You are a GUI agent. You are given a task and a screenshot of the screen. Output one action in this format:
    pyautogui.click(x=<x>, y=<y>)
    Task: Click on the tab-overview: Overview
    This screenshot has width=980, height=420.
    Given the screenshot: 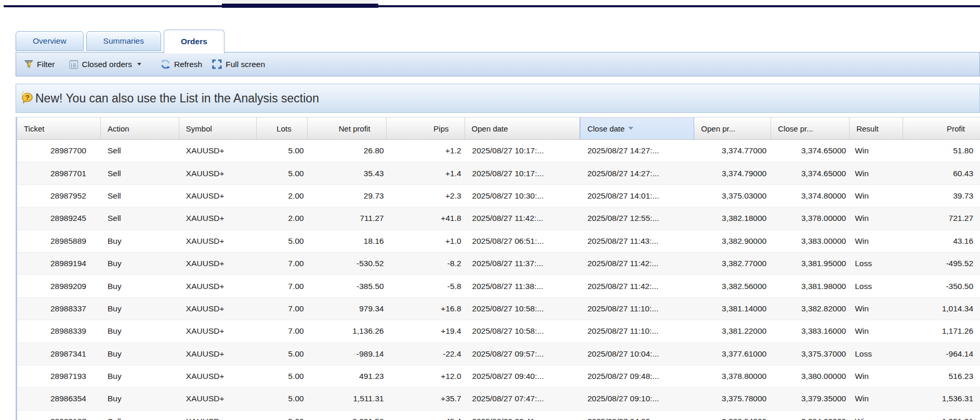 What is the action you would take?
    pyautogui.click(x=50, y=41)
    